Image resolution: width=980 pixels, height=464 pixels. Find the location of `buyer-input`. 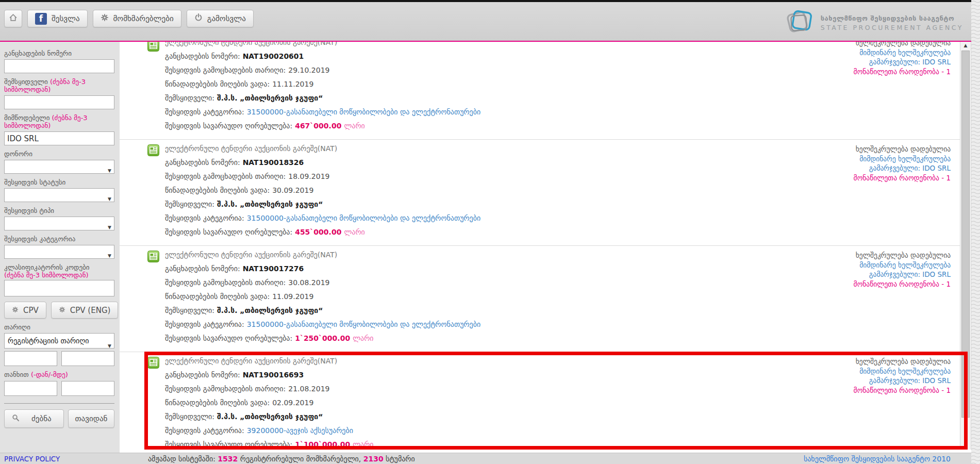

buyer-input is located at coordinates (59, 102).